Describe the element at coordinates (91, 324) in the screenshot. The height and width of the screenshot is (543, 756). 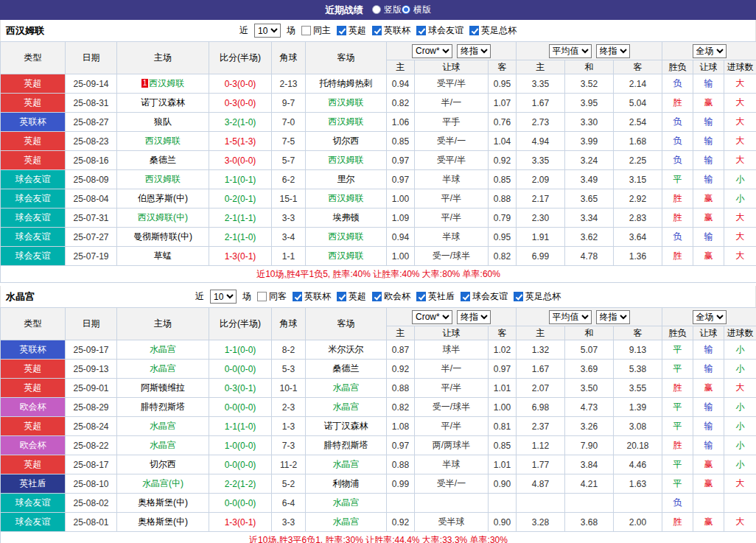
I see `column-header: 日期` at that location.